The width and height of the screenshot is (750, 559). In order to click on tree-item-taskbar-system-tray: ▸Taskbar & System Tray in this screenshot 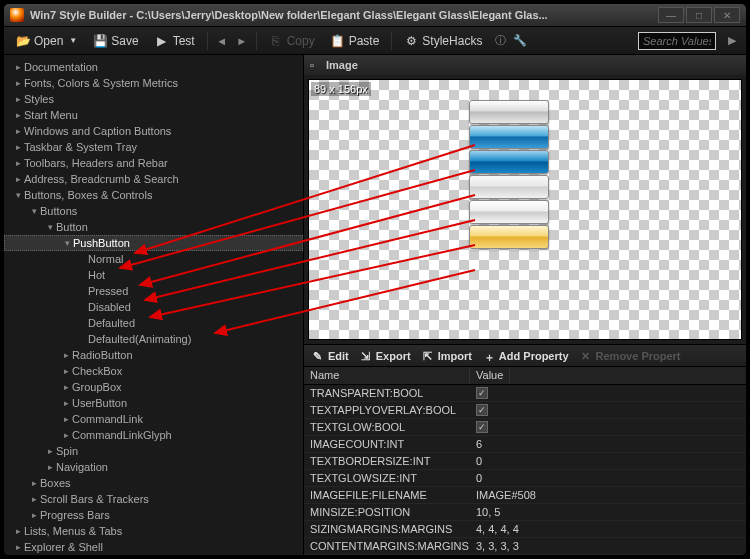, I will do `click(154, 147)`.